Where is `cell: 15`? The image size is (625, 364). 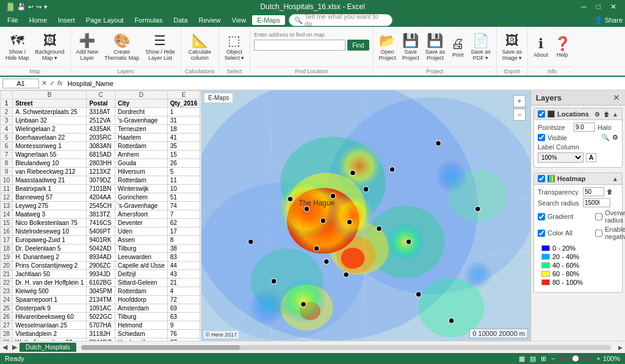 cell: 15 is located at coordinates (183, 155).